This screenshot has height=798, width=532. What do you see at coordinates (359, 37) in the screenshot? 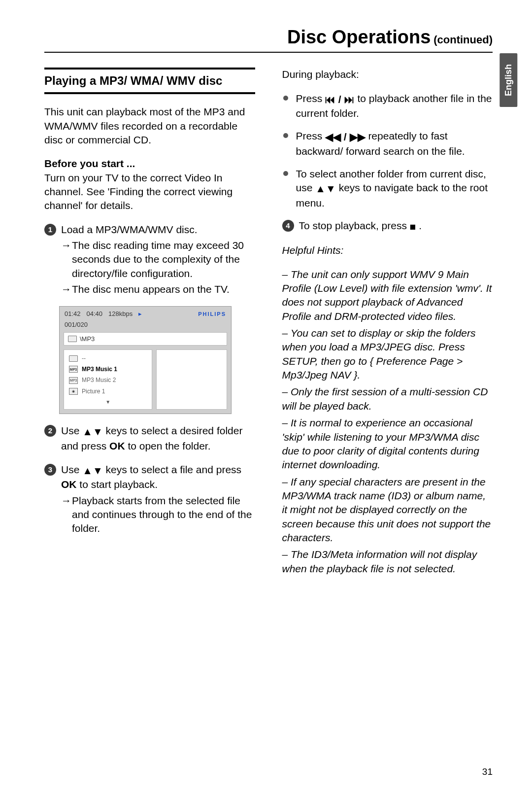
I see `title-main: Disc Operations` at bounding box center [359, 37].